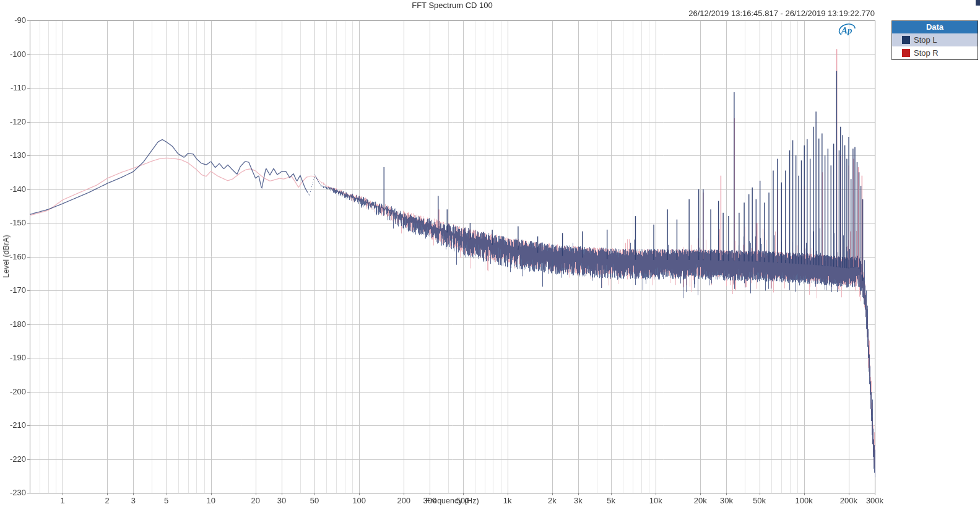 Image resolution: width=980 pixels, height=512 pixels. Describe the element at coordinates (314, 500) in the screenshot. I see `x-tick-label: 50` at that location.